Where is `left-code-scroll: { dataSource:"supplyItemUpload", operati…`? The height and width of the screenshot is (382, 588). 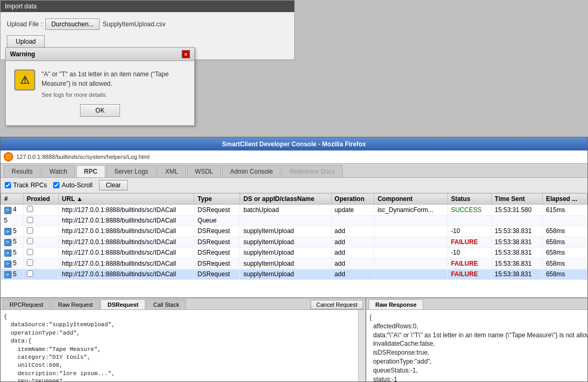
left-code-scroll: { dataSource:"supplyItemUpload", operati… is located at coordinates (179, 346).